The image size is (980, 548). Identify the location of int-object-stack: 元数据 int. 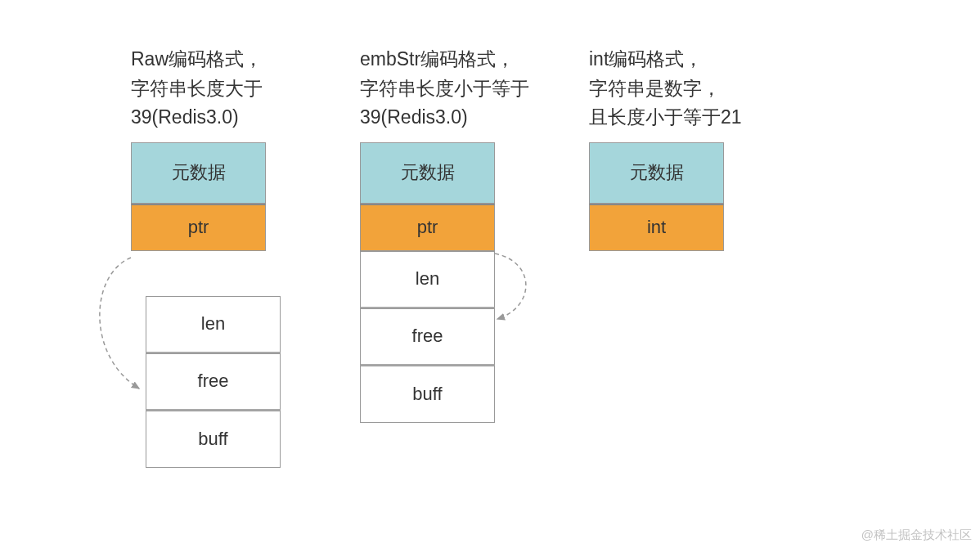
(704, 196).